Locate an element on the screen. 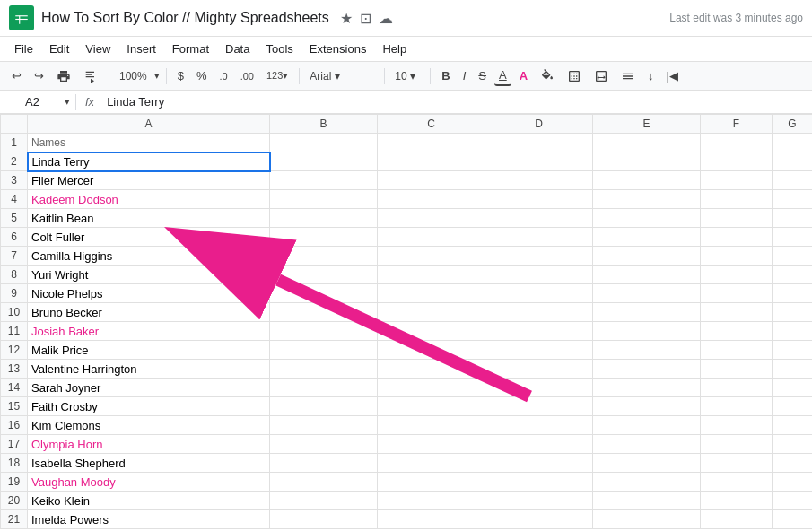 Image resolution: width=812 pixels, height=531 pixels. cell-d17 is located at coordinates (539, 445).